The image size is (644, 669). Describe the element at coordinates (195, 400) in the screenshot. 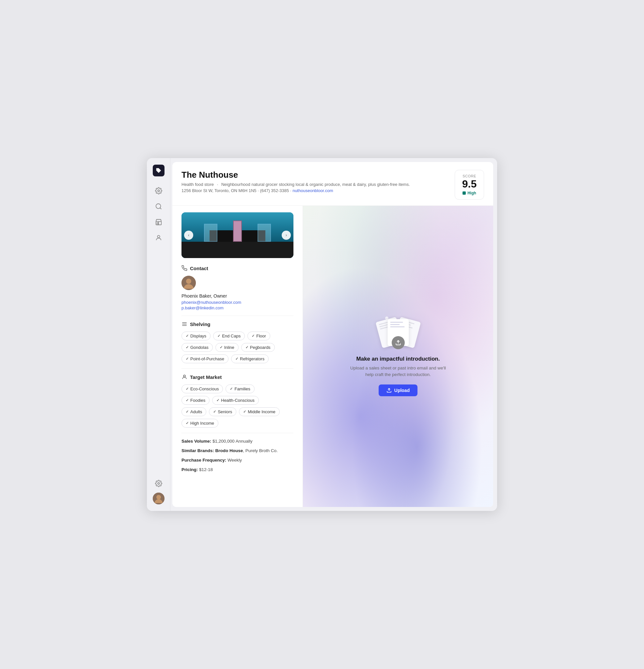

I see `tag-foodies: ✓Foodies` at that location.